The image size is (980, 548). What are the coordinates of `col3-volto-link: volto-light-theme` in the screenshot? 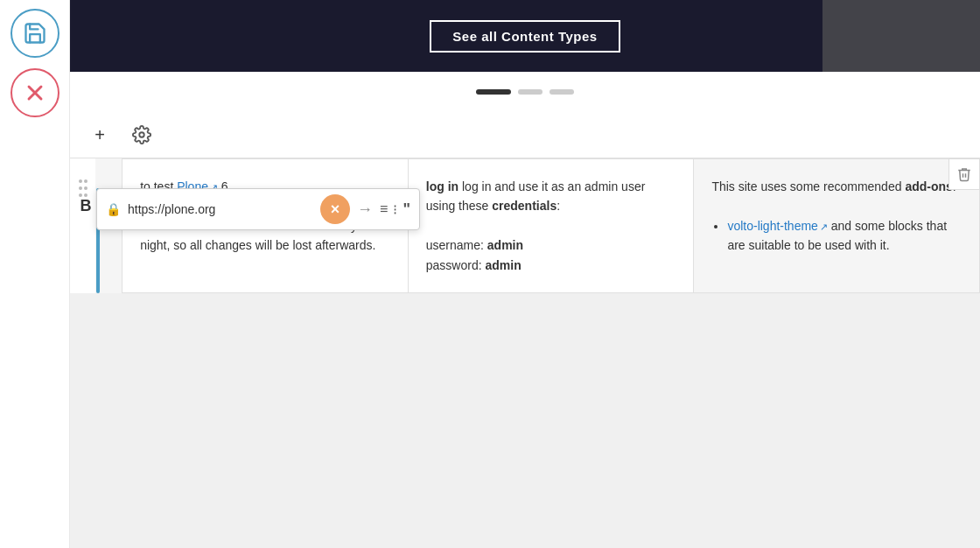 It's located at (773, 226).